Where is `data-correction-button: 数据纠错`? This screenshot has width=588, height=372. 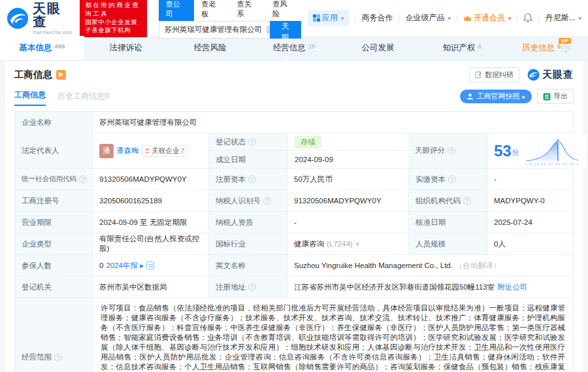 data-correction-button: 数据纠错 is located at coordinates (494, 75).